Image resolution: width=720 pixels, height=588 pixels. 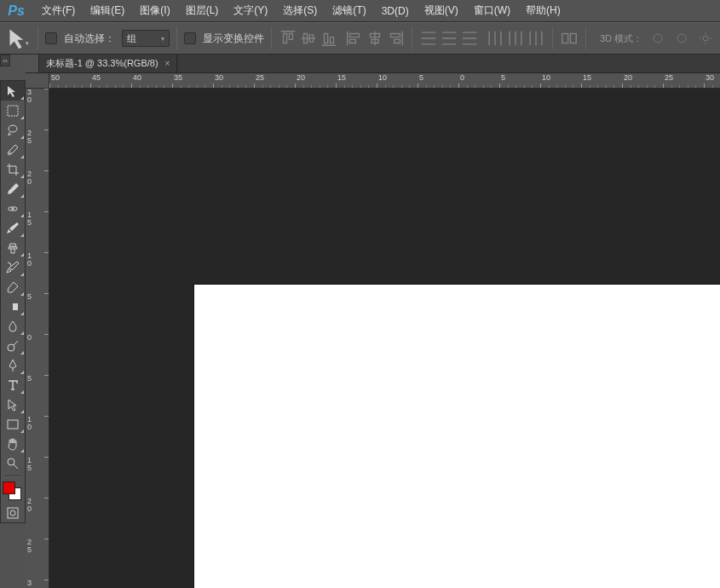 I want to click on auto-select-target-select: 组 ▾, so click(x=146, y=38).